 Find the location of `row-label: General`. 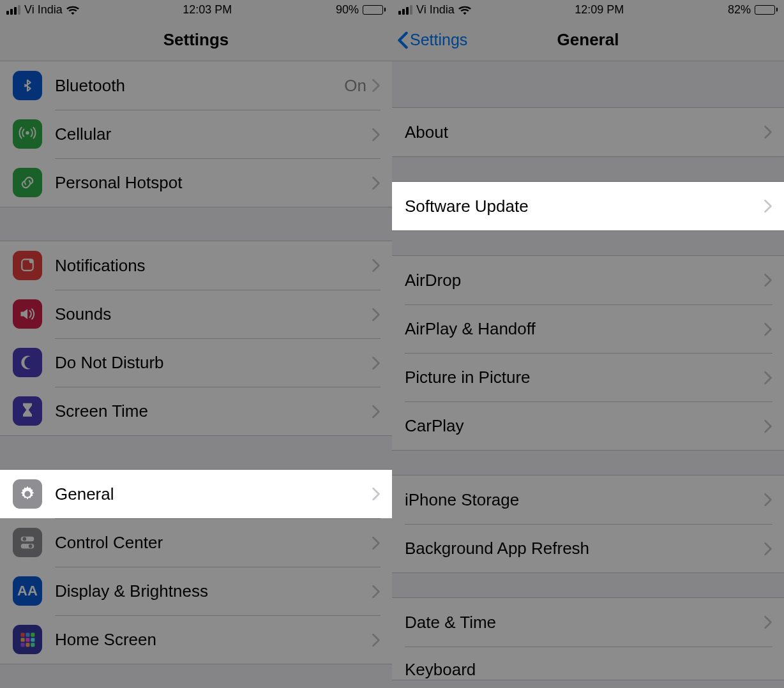

row-label: General is located at coordinates (213, 494).